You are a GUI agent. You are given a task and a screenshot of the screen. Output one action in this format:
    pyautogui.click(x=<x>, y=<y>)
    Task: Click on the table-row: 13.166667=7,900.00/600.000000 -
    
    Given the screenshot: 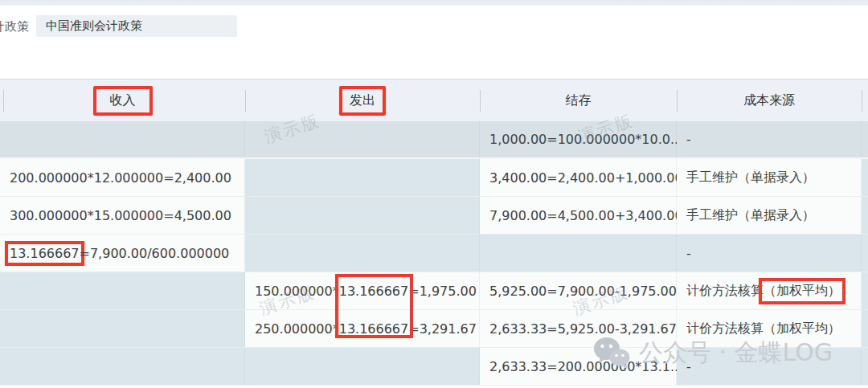 What is the action you would take?
    pyautogui.click(x=434, y=254)
    